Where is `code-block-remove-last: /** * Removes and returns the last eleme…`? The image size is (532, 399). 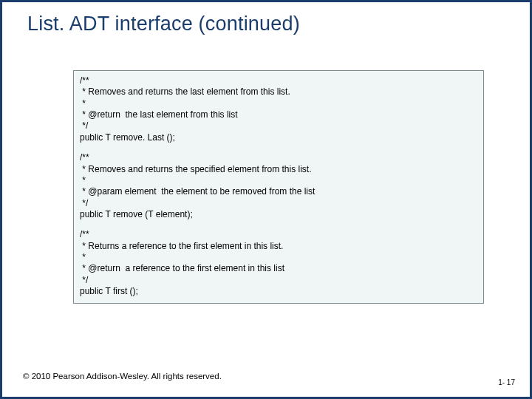
code-block-remove-last: /** * Removes and returns the last eleme… is located at coordinates (279, 109).